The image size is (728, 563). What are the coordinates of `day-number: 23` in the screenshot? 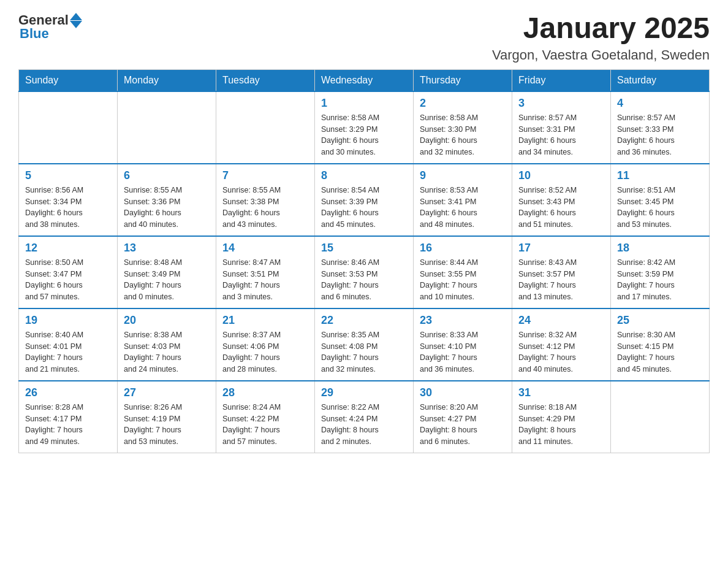 It's located at (463, 320).